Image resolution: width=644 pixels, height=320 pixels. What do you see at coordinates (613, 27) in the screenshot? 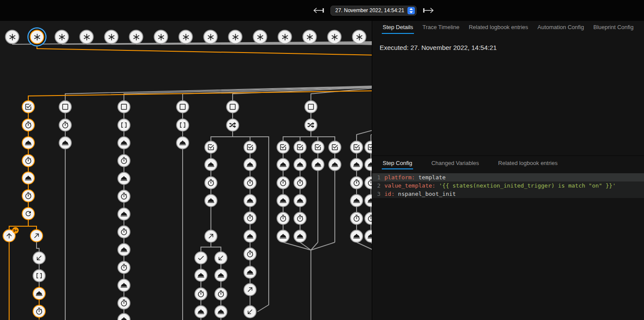
I see `tab-blueprint-config: Blueprint Config` at bounding box center [613, 27].